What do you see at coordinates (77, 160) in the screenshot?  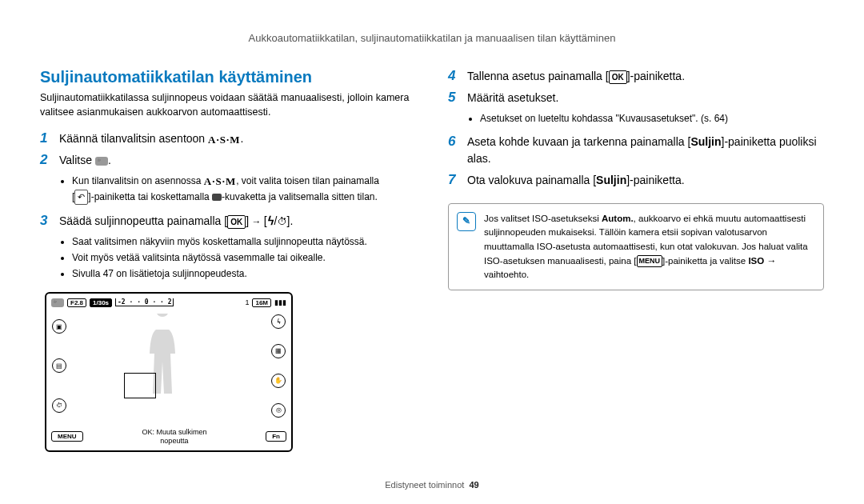 I see `step-2-text: Valitse` at bounding box center [77, 160].